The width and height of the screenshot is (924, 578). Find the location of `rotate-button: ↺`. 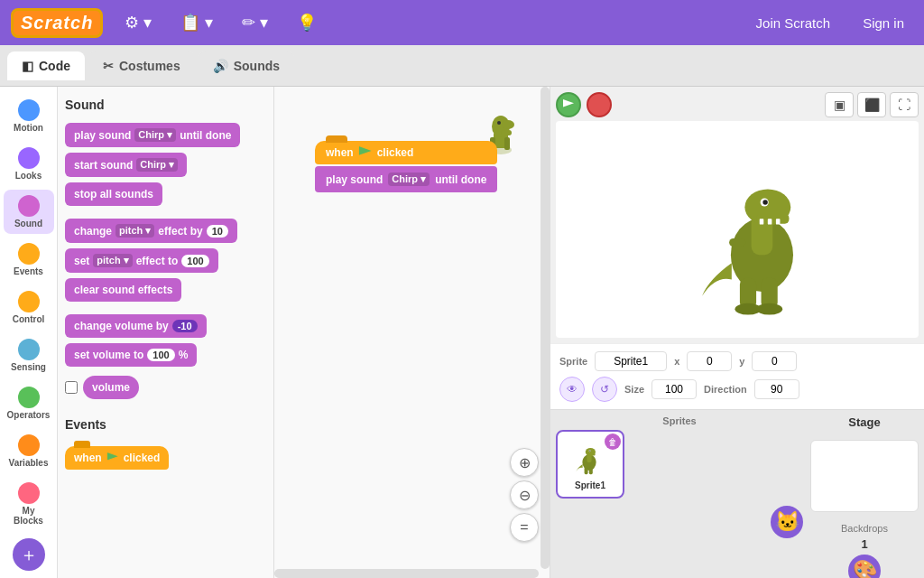

rotate-button: ↺ is located at coordinates (605, 389).